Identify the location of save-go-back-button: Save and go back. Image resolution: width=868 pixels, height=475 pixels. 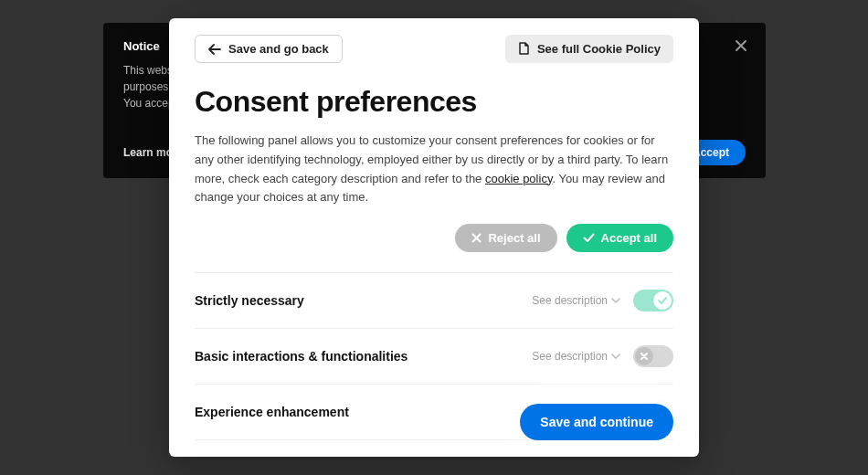
(269, 49).